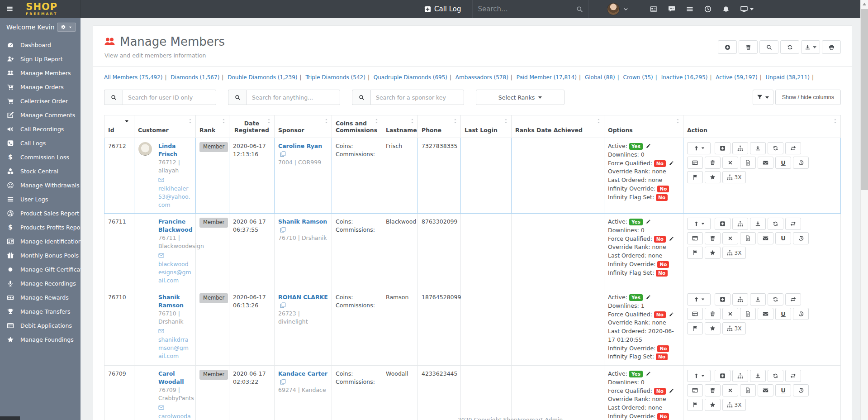  What do you see at coordinates (171, 301) in the screenshot?
I see `customer-name-link: Shanik Ramson` at bounding box center [171, 301].